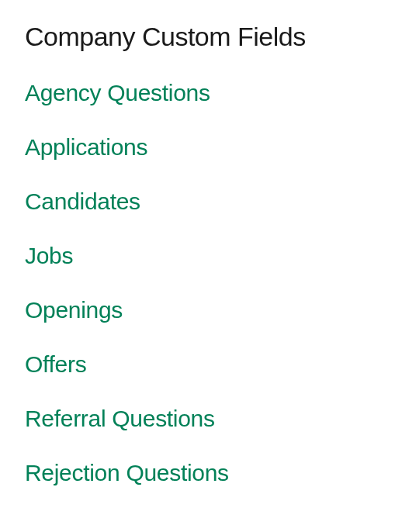 This screenshot has width=402, height=532. What do you see at coordinates (201, 202) in the screenshot?
I see `list-item: Candidates` at bounding box center [201, 202].